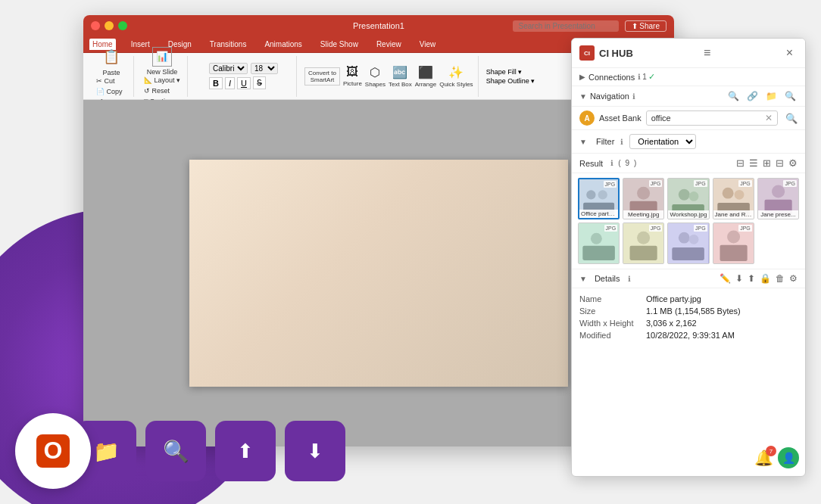 The height and width of the screenshot is (504, 821). What do you see at coordinates (688, 97) in the screenshot?
I see `navigation-section-row: ▼ Navigation ℹ 🔍 🔗 📁 🔍` at bounding box center [688, 97].